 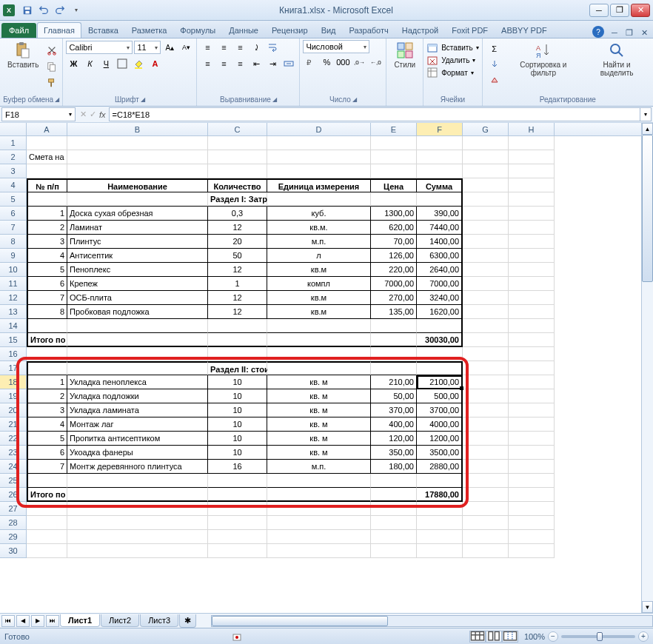 What do you see at coordinates (99, 47) in the screenshot?
I see `font-name-combo: Calibri▾` at bounding box center [99, 47].